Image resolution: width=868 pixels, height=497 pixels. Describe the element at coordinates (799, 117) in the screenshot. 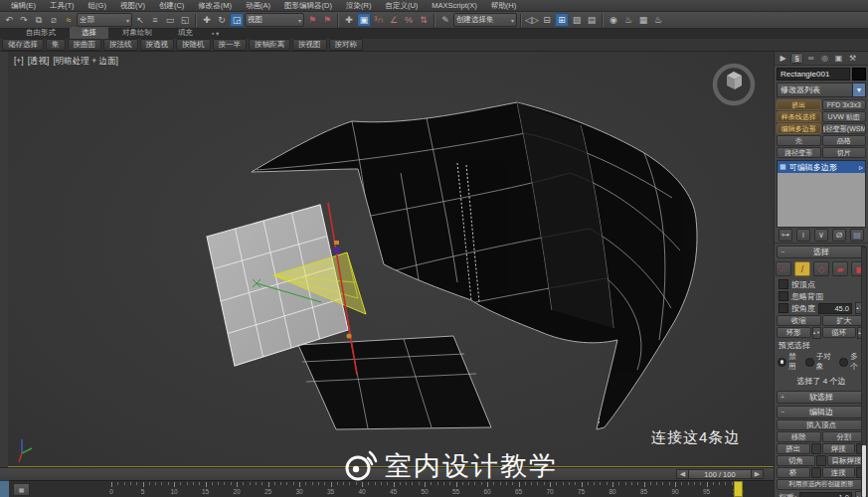

I see `modifier-button-2: 样条线选择` at that location.